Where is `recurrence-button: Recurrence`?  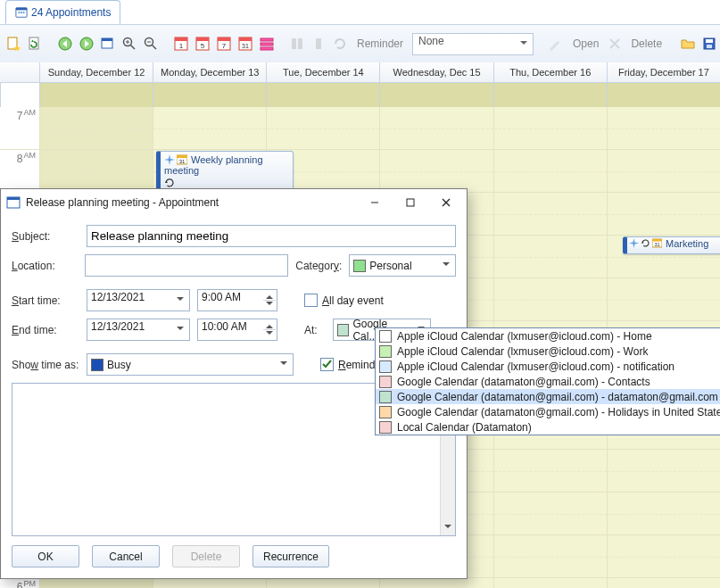 recurrence-button: Recurrence is located at coordinates (291, 557).